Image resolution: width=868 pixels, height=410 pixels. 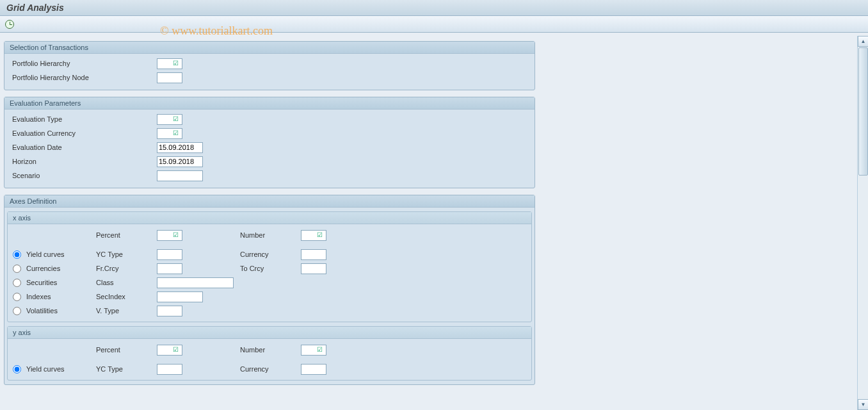 What do you see at coordinates (83, 161) in the screenshot?
I see `label-horizon: Horizon` at bounding box center [83, 161].